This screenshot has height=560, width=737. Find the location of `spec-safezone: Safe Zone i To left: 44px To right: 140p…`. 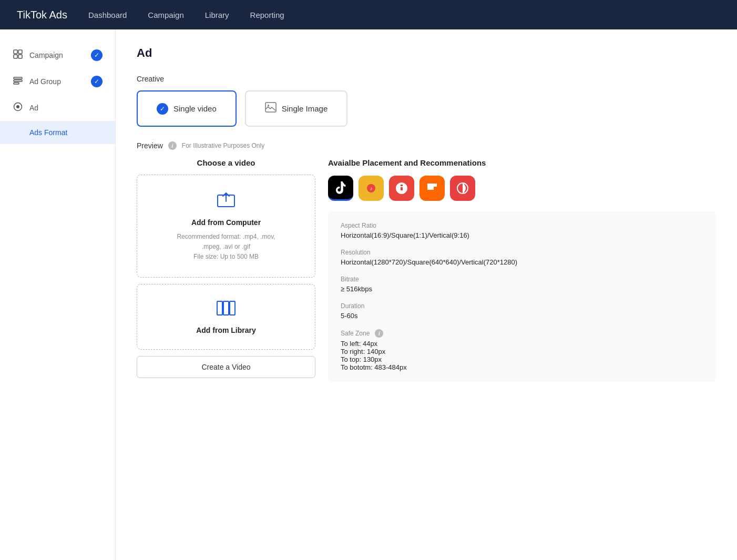

spec-safezone: Safe Zone i To left: 44px To right: 140p… is located at coordinates (522, 350).